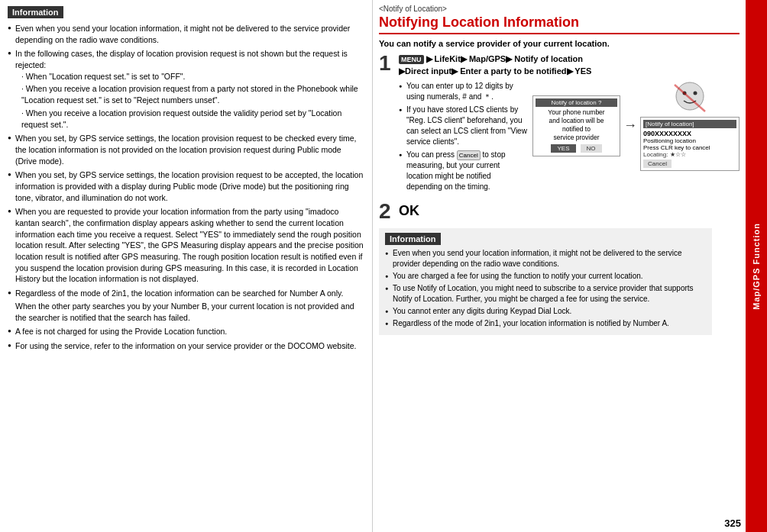  What do you see at coordinates (559, 124) in the screenshot?
I see `step1-container: 1 MENU ▶ LifeKit▶ Map/GPS▶ Notify of loc…` at bounding box center [559, 124].